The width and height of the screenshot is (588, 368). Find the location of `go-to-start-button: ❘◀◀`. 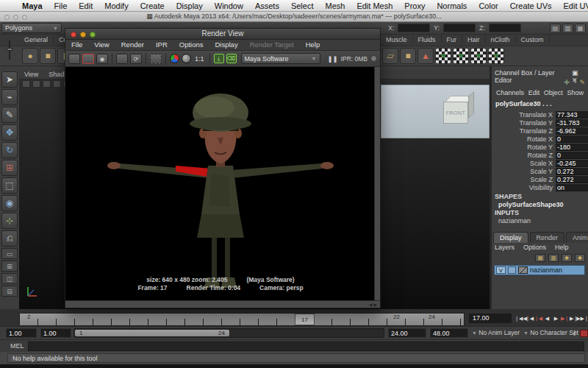

go-to-start-button: ❘◀◀ is located at coordinates (520, 318).